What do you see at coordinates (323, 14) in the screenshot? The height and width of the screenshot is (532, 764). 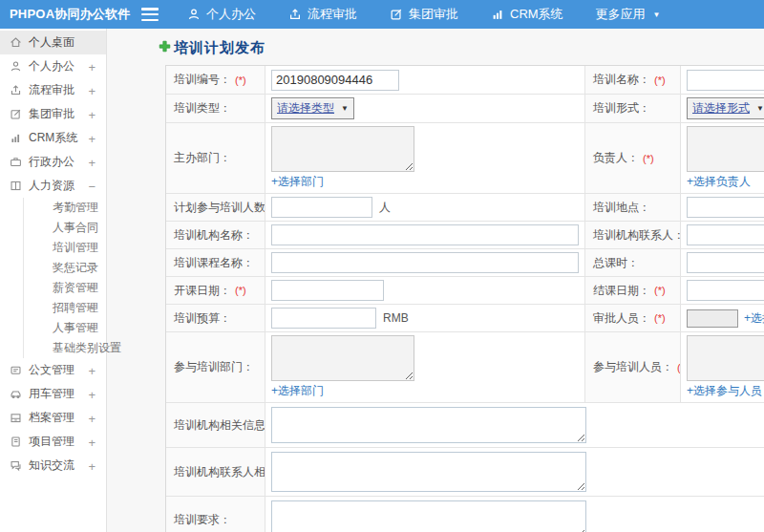 I see `nav-workflow-approval: 流程审批` at bounding box center [323, 14].